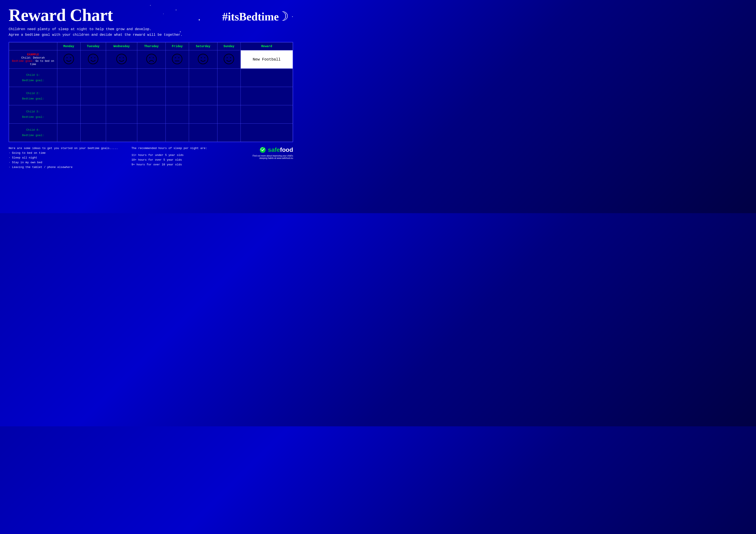  I want to click on child1-saturday, so click(203, 78).